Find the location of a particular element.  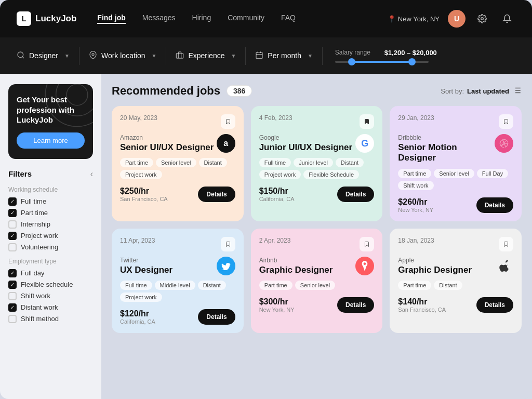

filter-volunteering-label: Volunteering is located at coordinates (39, 247).